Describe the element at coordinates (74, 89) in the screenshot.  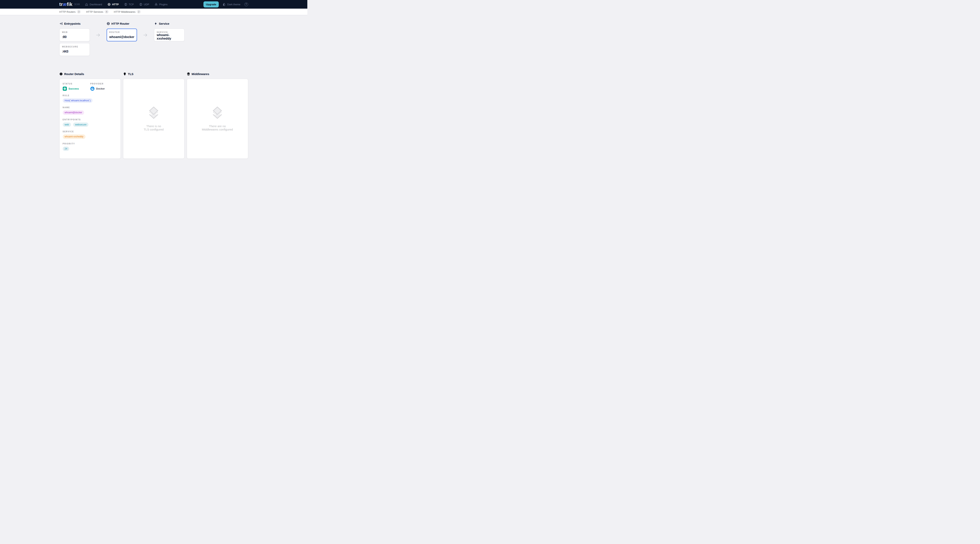
I see `status-value: Success` at that location.